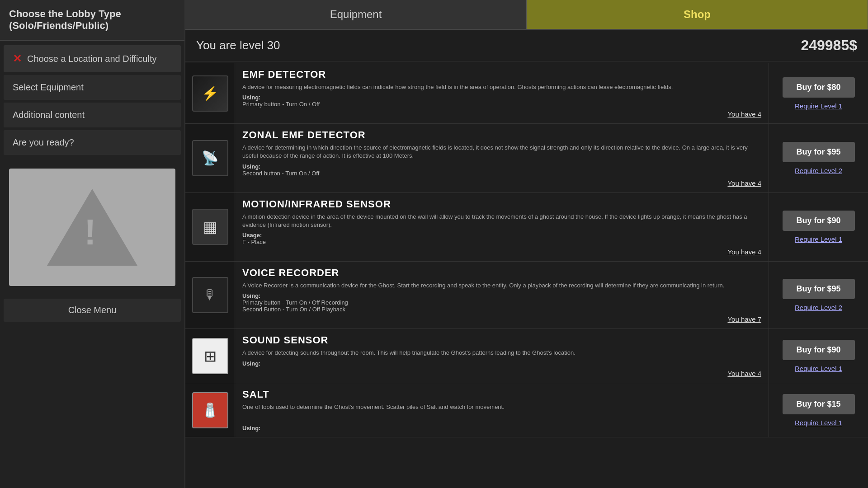  I want to click on item-have-sound-sensor: You have 4, so click(502, 373).